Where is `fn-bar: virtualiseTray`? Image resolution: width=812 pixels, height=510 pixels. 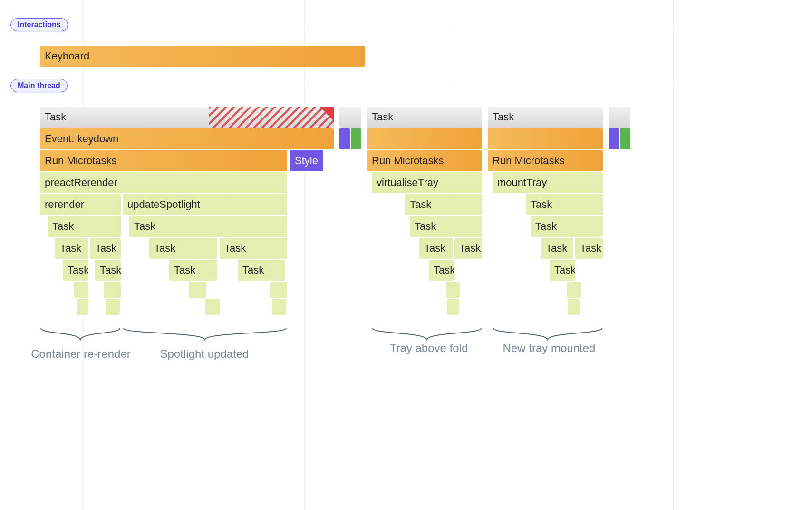 fn-bar: virtualiseTray is located at coordinates (427, 183).